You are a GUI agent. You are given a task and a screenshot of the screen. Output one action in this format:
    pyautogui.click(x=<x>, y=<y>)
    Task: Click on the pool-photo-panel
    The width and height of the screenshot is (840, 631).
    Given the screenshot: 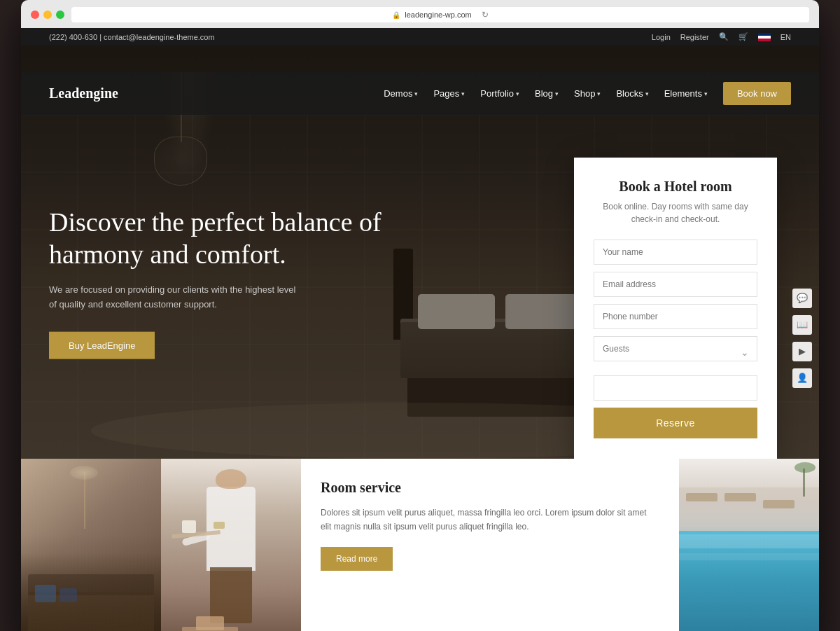 What is the action you would take?
    pyautogui.click(x=749, y=545)
    